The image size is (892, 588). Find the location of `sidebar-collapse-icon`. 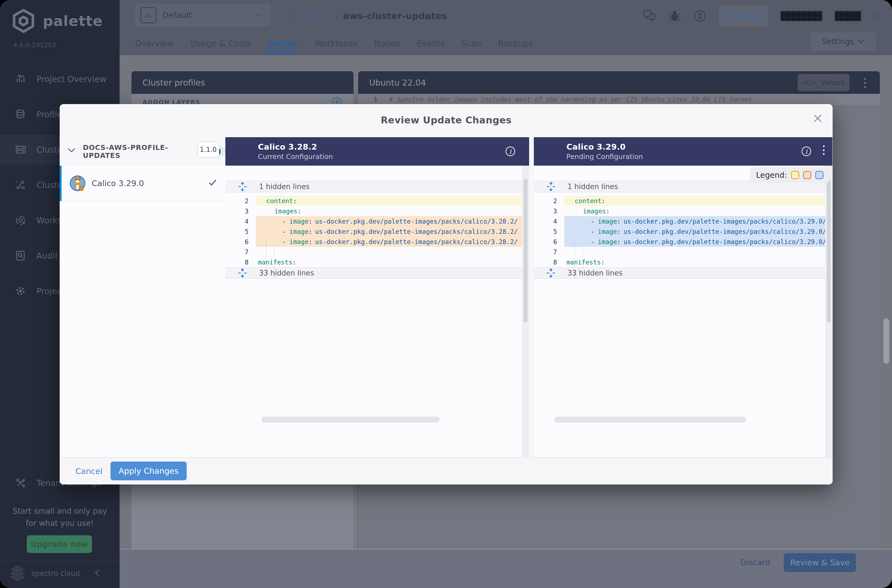

sidebar-collapse-icon is located at coordinates (97, 573).